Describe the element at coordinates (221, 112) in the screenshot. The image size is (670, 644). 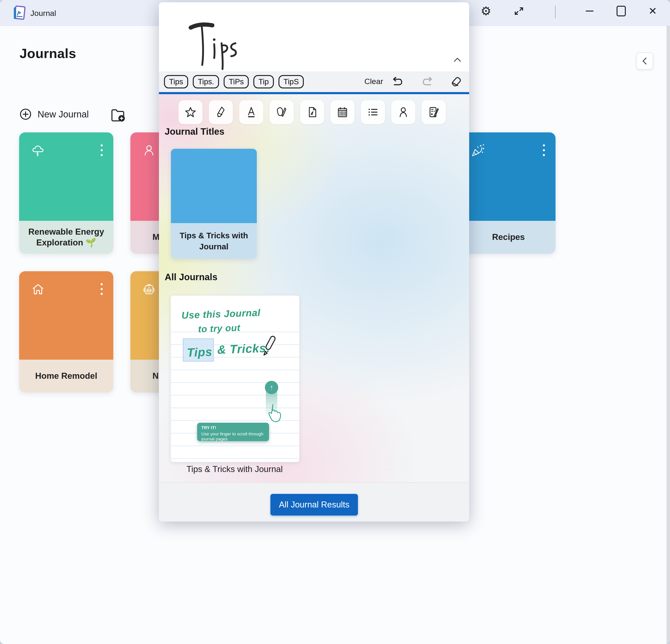
I see `filter-highlighter-icon` at that location.